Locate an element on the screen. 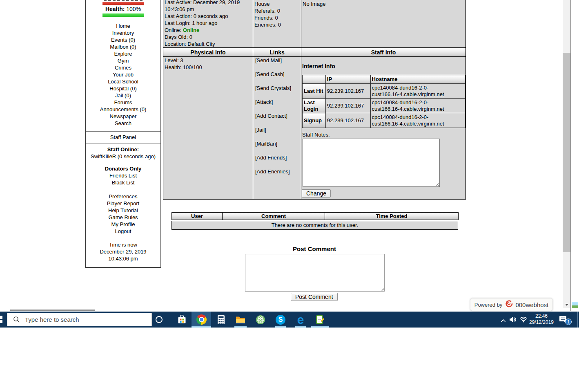  sidebar-item-logout: Logout is located at coordinates (123, 231).